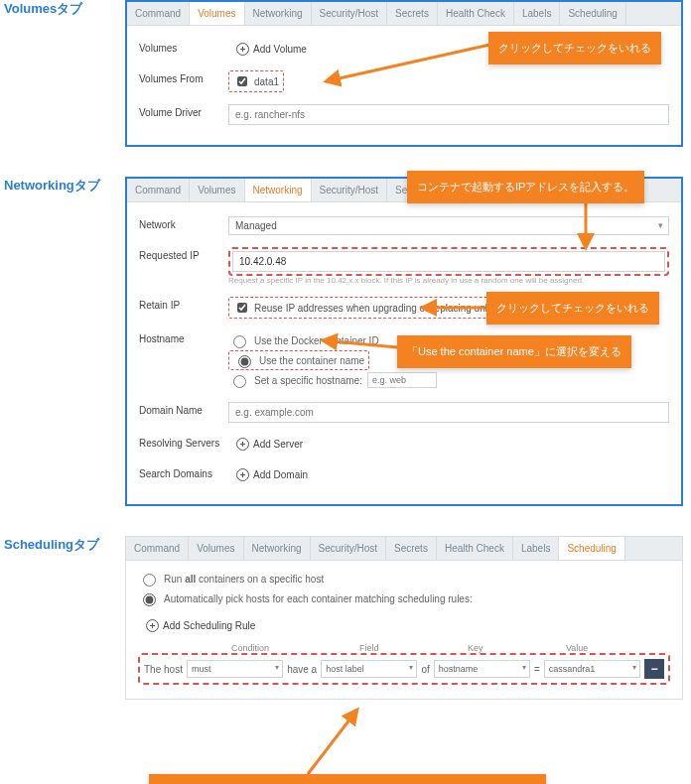  Describe the element at coordinates (184, 443) in the screenshot. I see `resolving-label: Resolving Servers` at that location.